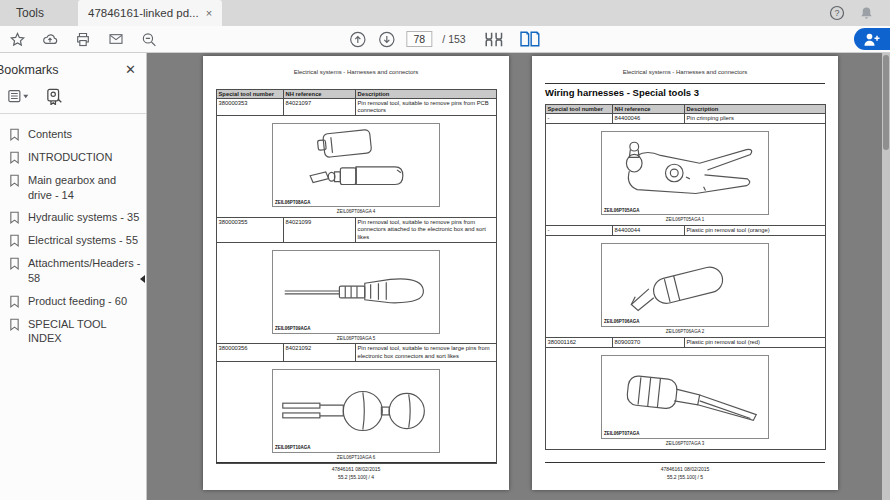 The image size is (890, 500). Describe the element at coordinates (685, 84) in the screenshot. I see `section-divider` at that location.